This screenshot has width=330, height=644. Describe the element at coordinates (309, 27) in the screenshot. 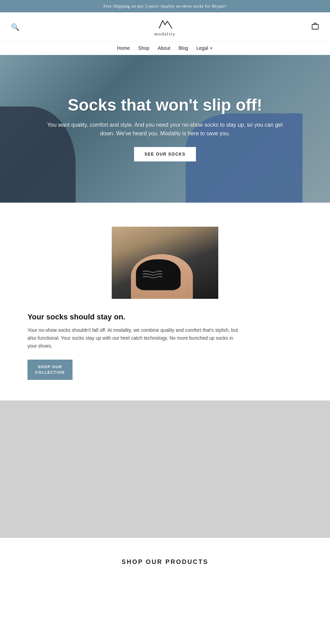

I see `header-cart` at that location.